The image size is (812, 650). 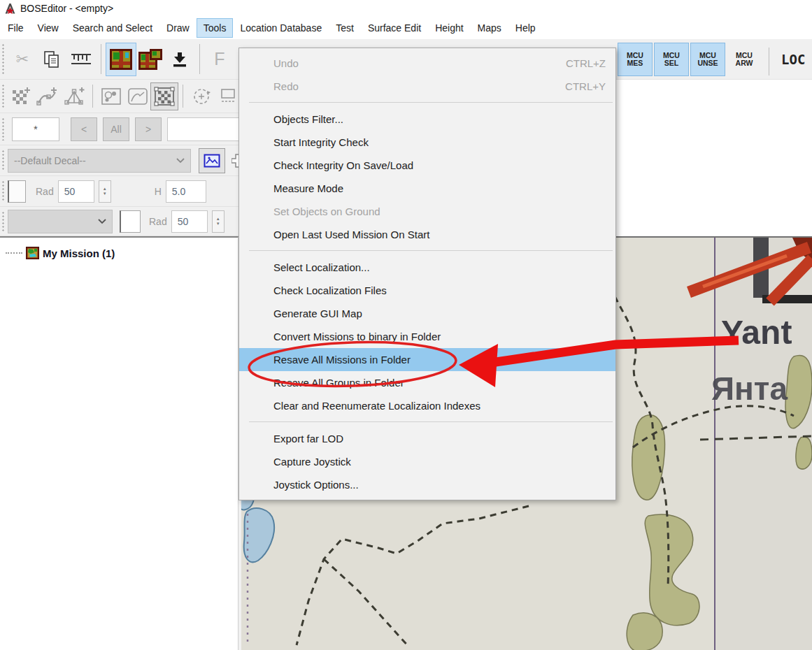 I want to click on tree-branch-line, so click(x=14, y=253).